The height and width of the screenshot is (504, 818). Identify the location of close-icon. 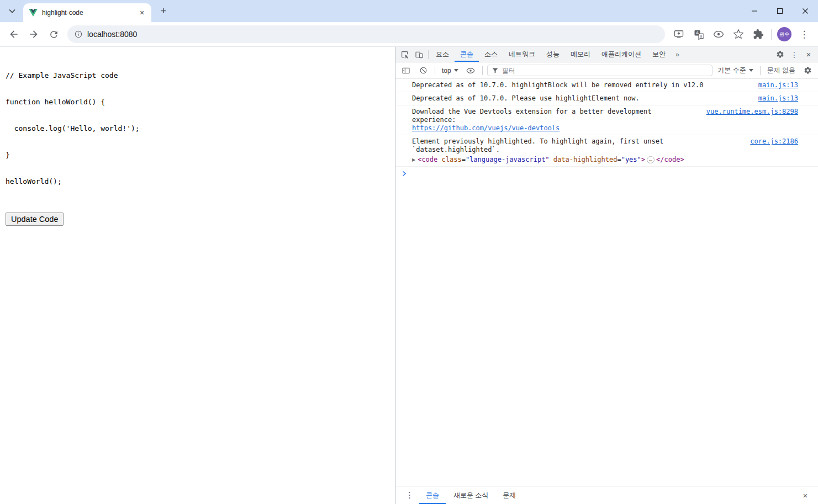
(805, 11).